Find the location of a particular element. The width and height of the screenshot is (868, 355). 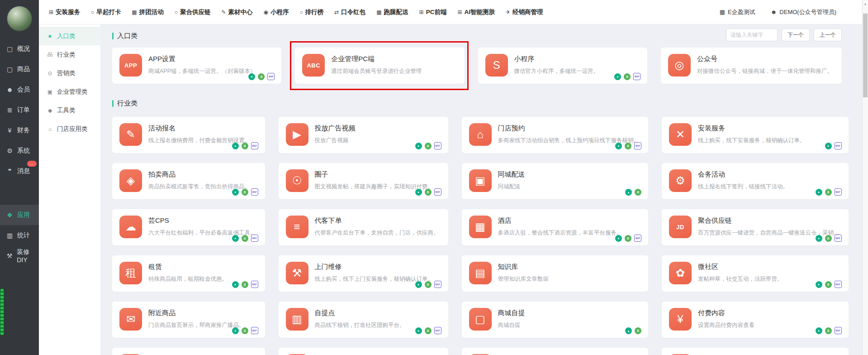

window-scrollbar: ▲ is located at coordinates (865, 178).